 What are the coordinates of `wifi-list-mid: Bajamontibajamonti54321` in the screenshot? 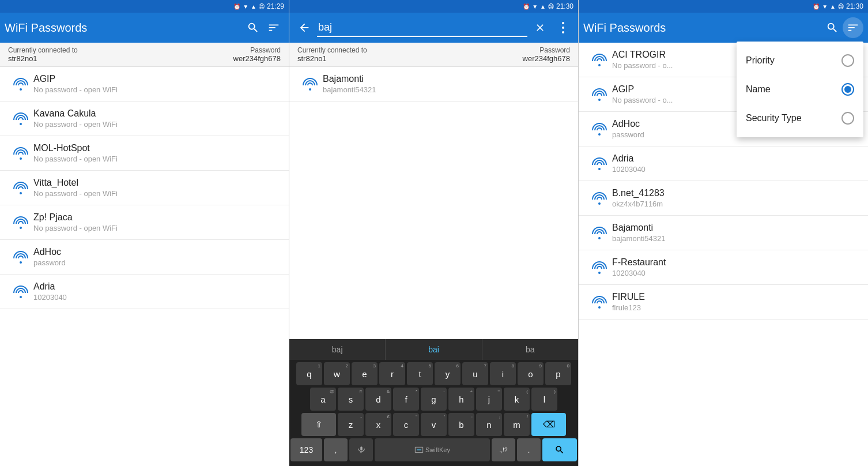 It's located at (433, 84).